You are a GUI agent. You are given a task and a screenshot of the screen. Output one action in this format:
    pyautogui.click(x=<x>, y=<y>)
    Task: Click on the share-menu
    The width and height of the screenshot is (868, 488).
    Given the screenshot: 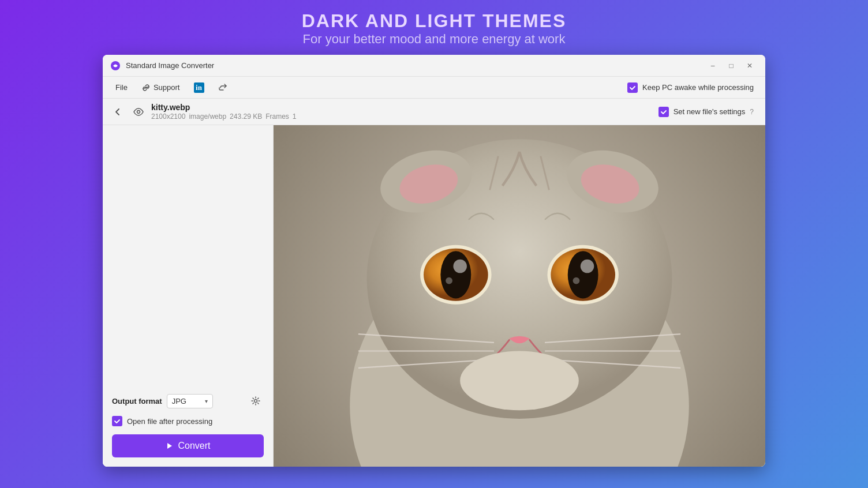 What is the action you would take?
    pyautogui.click(x=223, y=88)
    